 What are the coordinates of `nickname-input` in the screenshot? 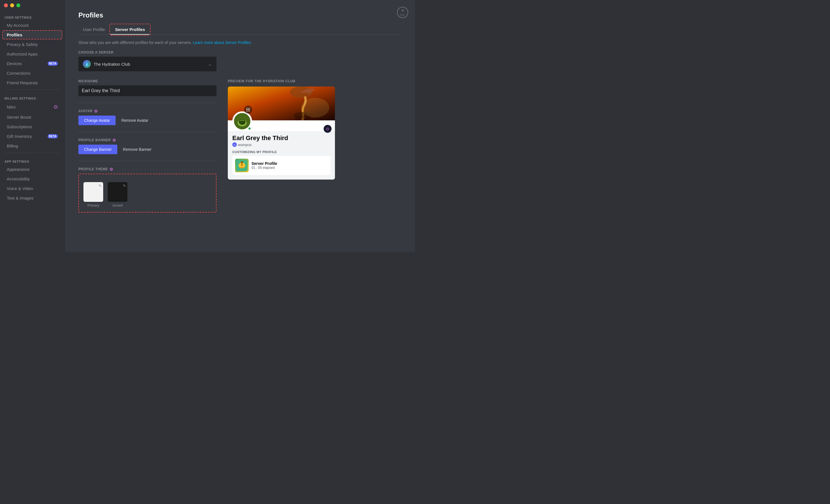 It's located at (148, 91).